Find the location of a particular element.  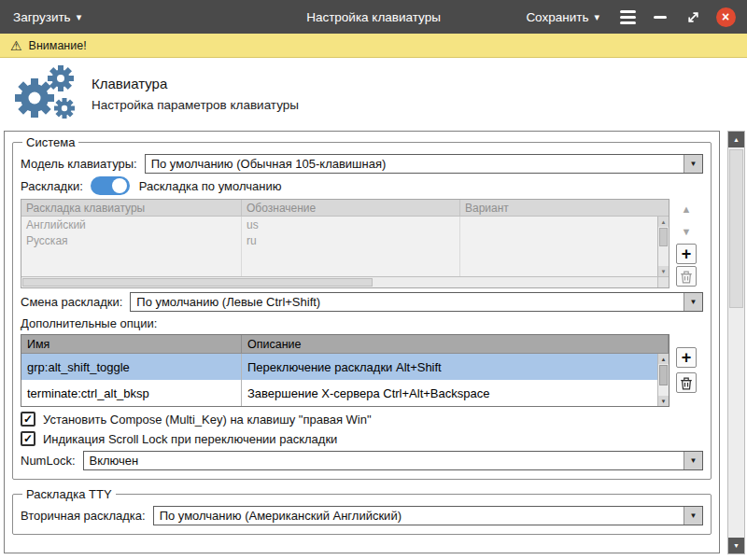

compose-checkbox-label: Установить Compose (Multi_Key) на клавиш… is located at coordinates (207, 420).